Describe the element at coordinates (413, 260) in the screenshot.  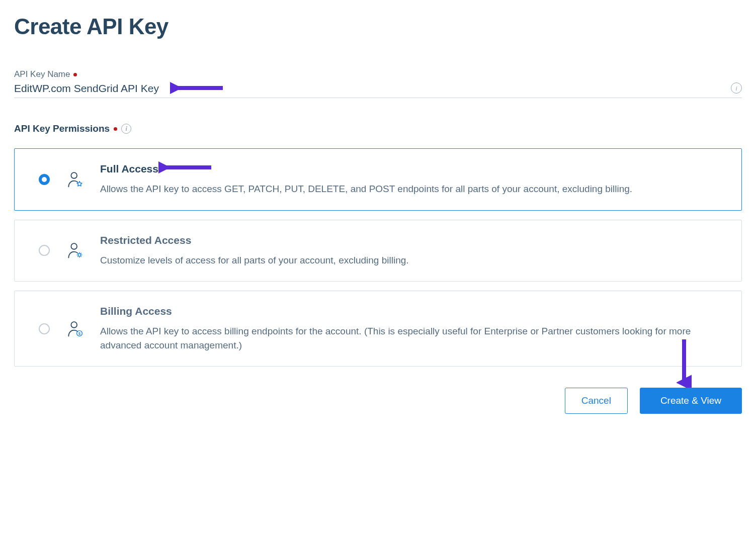
I see `option-description: Customize levels of access for all parts…` at that location.